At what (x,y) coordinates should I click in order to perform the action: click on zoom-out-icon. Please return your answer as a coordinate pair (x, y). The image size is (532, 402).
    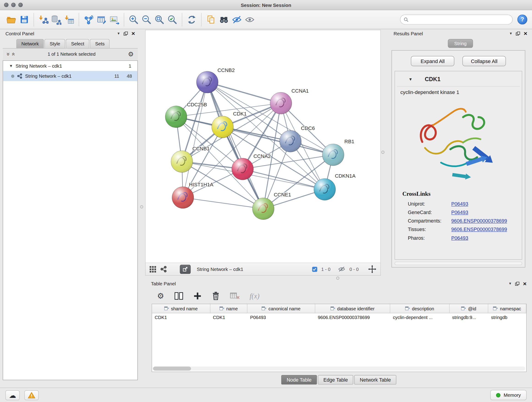
    Looking at the image, I should click on (147, 19).